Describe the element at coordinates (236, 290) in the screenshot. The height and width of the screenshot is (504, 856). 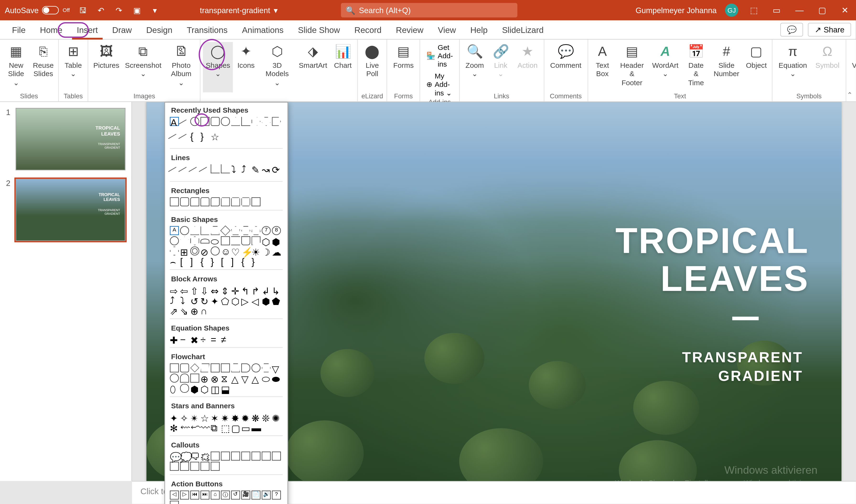
I see `shape-item: ✛` at that location.